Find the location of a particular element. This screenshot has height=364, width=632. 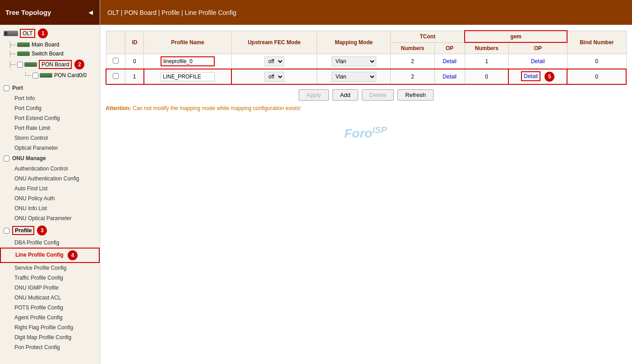

sidebar-header: Tree Topology ◄ is located at coordinates (50, 13).